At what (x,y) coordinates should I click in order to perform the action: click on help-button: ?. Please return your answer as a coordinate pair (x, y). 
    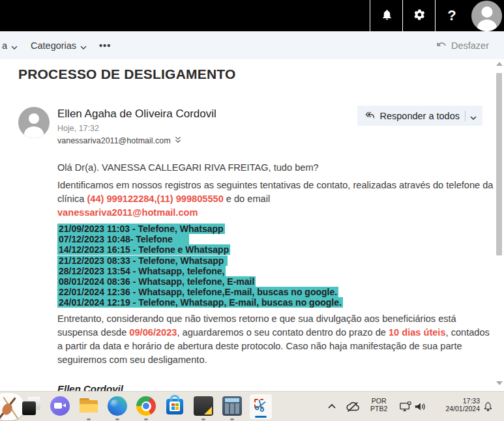
    Looking at the image, I should click on (452, 16).